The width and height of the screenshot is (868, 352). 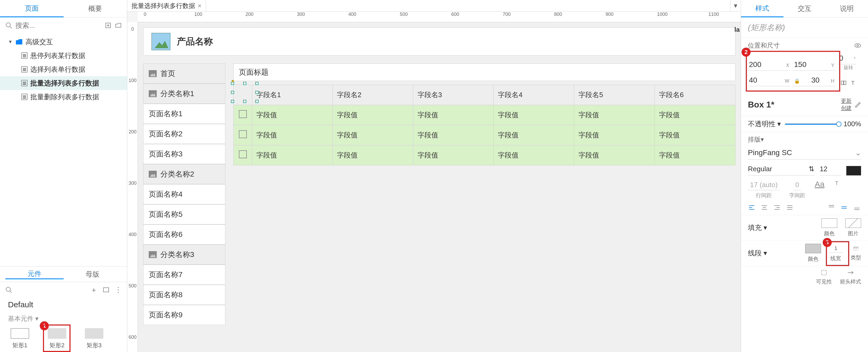 What do you see at coordinates (485, 125) in the screenshot?
I see `data-table: ▼ 字段名1字段名2字段名3字段名4字段名5字段名6 字段值字段值字段值字段值字…` at bounding box center [485, 125].